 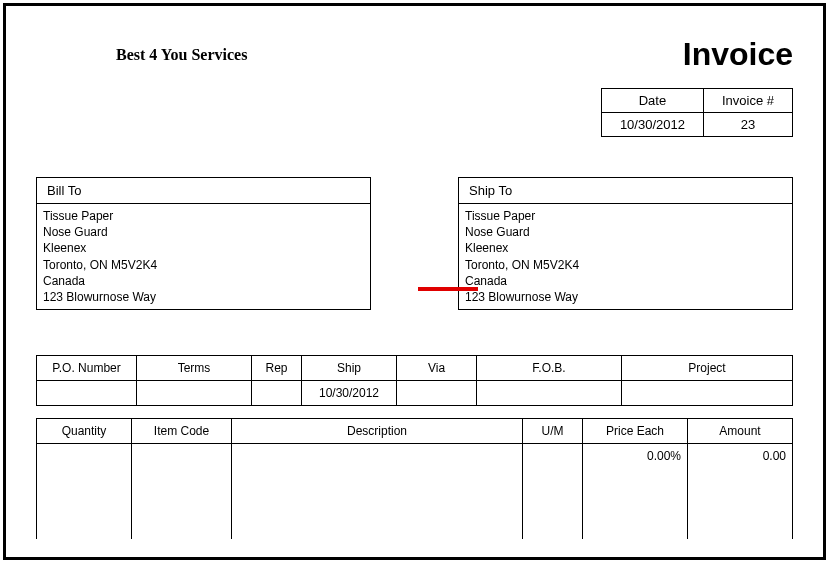 What do you see at coordinates (708, 368) in the screenshot?
I see `project-header: Project` at bounding box center [708, 368].